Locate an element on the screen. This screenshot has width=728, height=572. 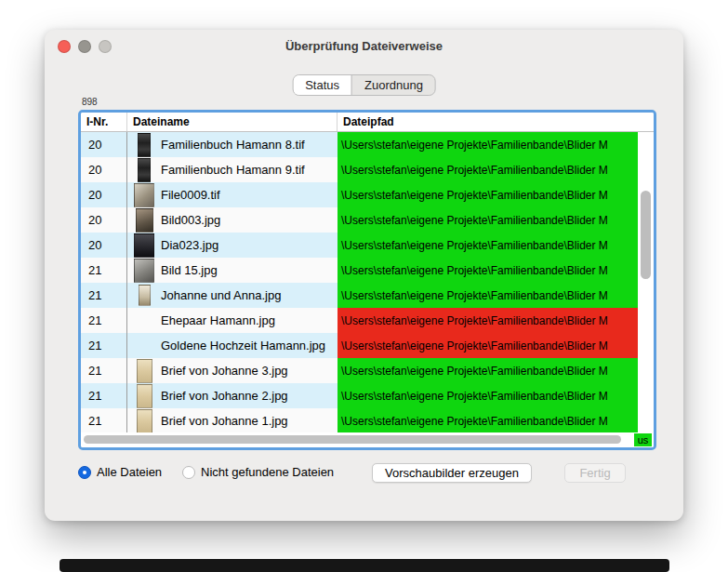
table-row: 21Brief von Johanne 2.jpg\Users\stefan\e… is located at coordinates (367, 396).